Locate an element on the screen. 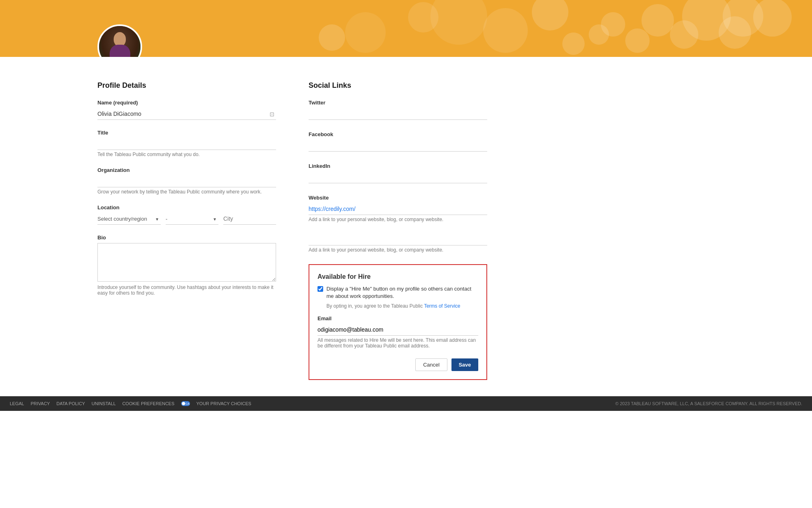  bio-group: Bio Introduce yourself to the community.… is located at coordinates (187, 265).